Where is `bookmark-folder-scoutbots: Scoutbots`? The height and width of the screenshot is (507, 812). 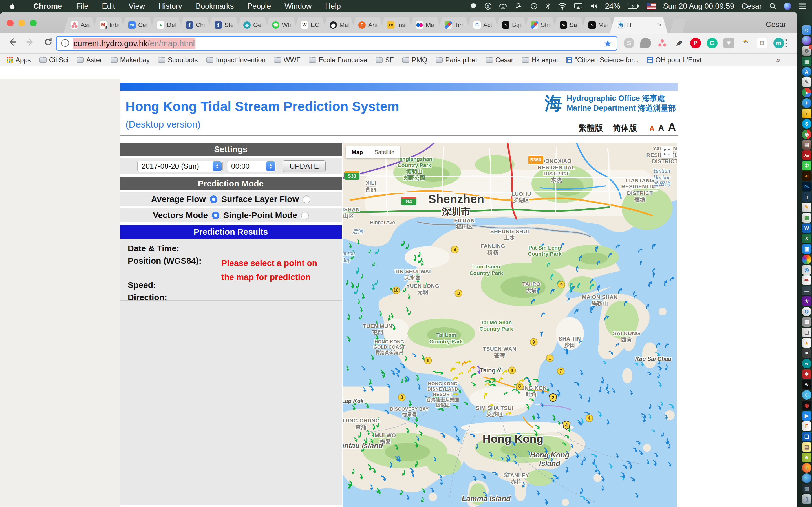 bookmark-folder-scoutbots: Scoutbots is located at coordinates (178, 60).